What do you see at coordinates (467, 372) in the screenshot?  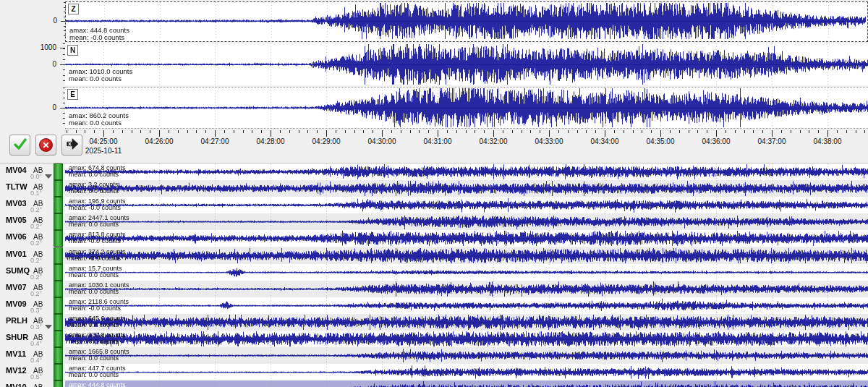 I see `waveform-trace: amax: 447.7 counts mean: 0.0 counts` at bounding box center [467, 372].